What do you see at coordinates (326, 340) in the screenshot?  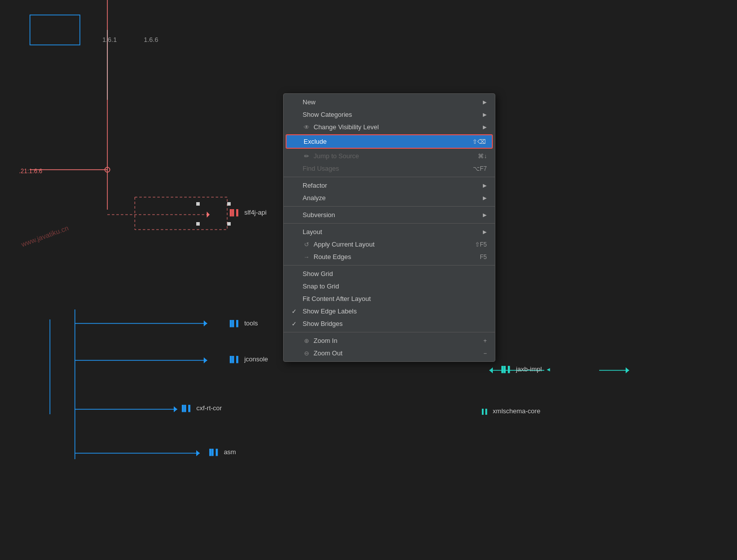 I see `menu-label-zoom-in: Zoom In` at bounding box center [326, 340].